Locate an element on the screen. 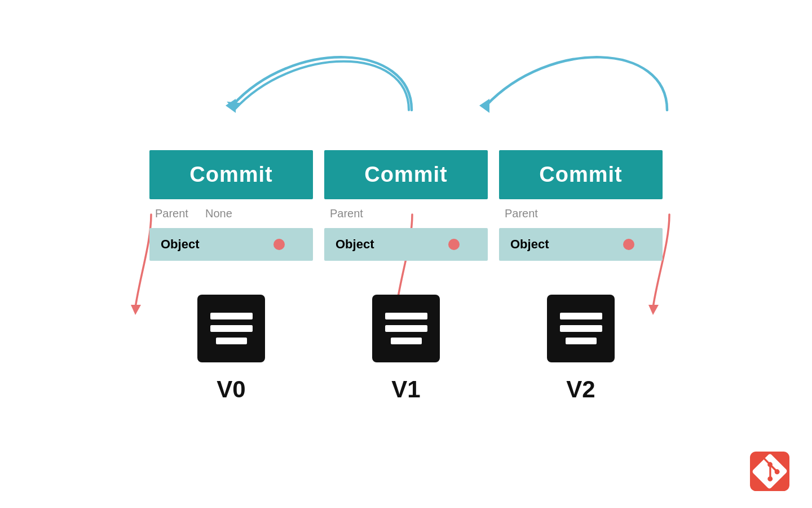  commit-column-v2: Commit Parent Object V2 is located at coordinates (581, 277).